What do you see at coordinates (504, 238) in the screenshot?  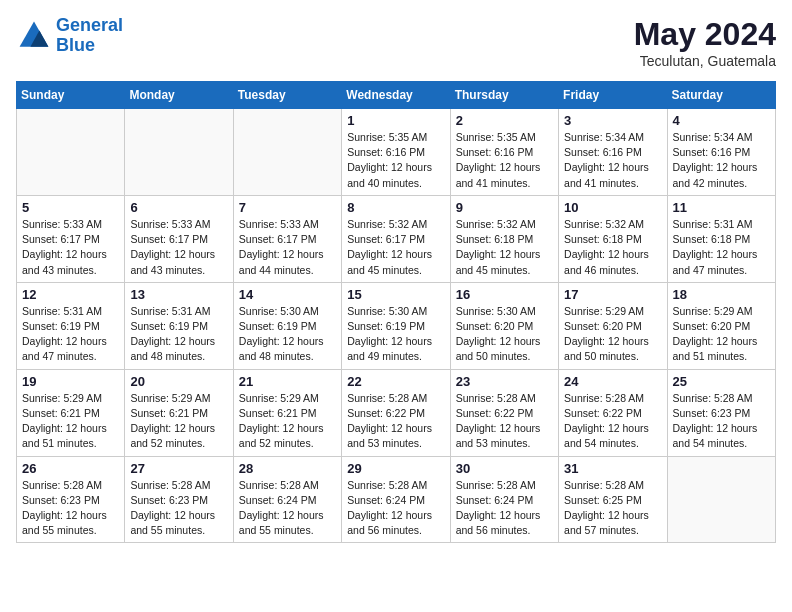 I see `calendar-cell: 9Sunrise: 5:32 AMSunset: 6:18 PMDaylight…` at bounding box center [504, 238].